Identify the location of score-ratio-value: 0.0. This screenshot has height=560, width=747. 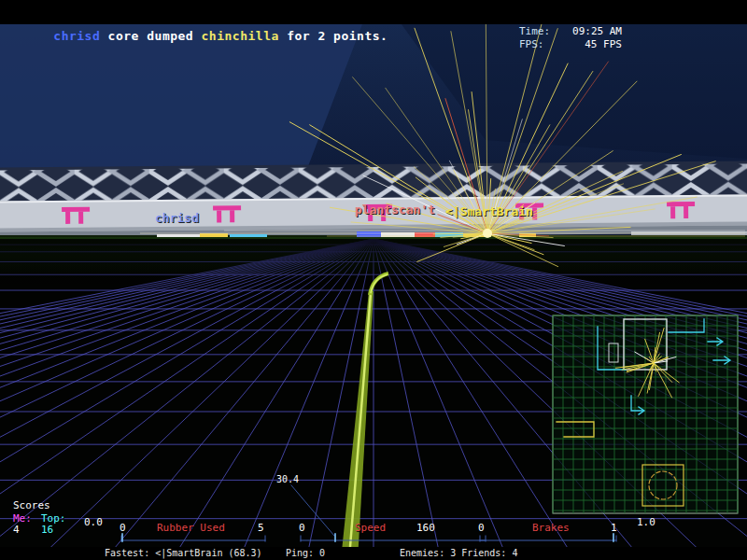
(93, 523).